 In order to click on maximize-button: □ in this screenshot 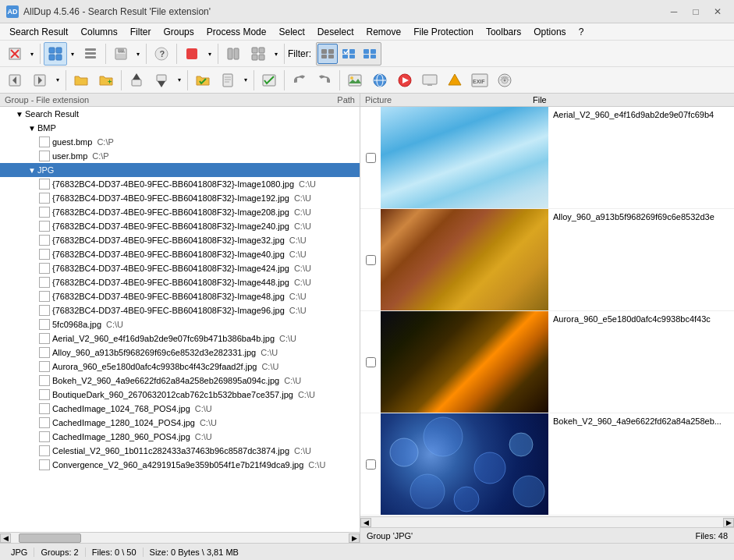, I will do `click(696, 12)`.